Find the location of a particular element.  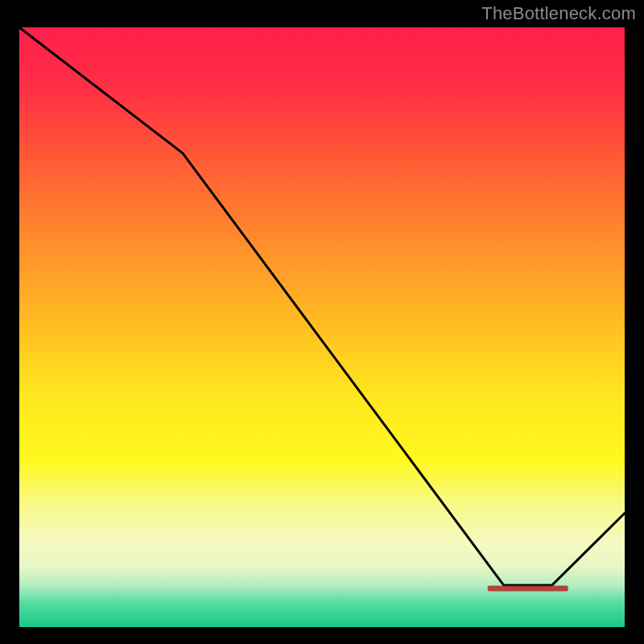

attribution-label: TheBottleneck.com is located at coordinates (559, 14).